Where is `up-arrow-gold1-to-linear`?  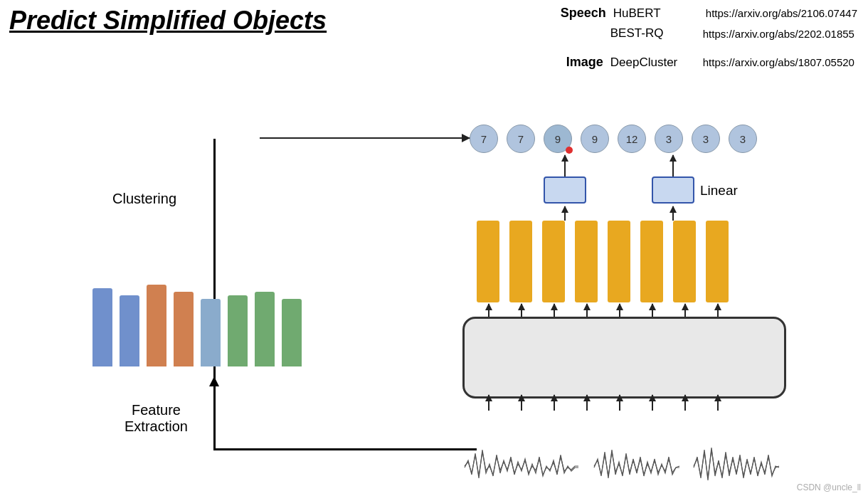
up-arrow-gold1-to-linear is located at coordinates (565, 213).